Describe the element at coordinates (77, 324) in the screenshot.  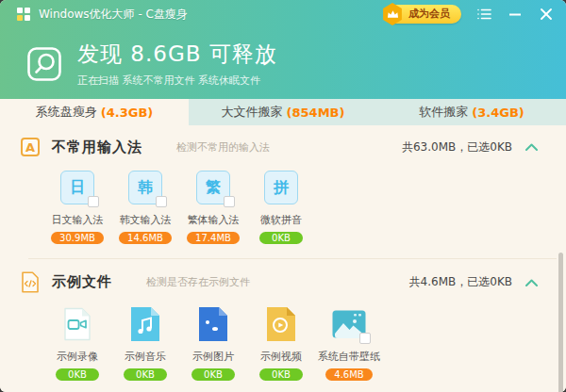
I see `video-file-icon` at that location.